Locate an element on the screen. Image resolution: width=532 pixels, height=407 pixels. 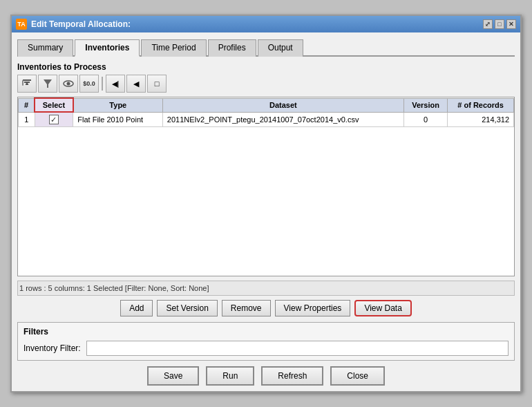
restore-button: ⤢ is located at coordinates (488, 24).